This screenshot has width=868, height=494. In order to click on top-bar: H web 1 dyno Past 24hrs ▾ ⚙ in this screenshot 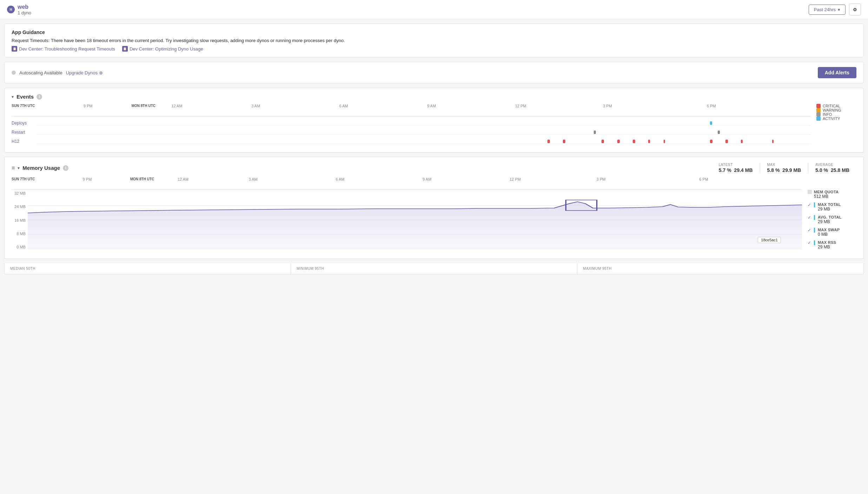, I will do `click(434, 10)`.